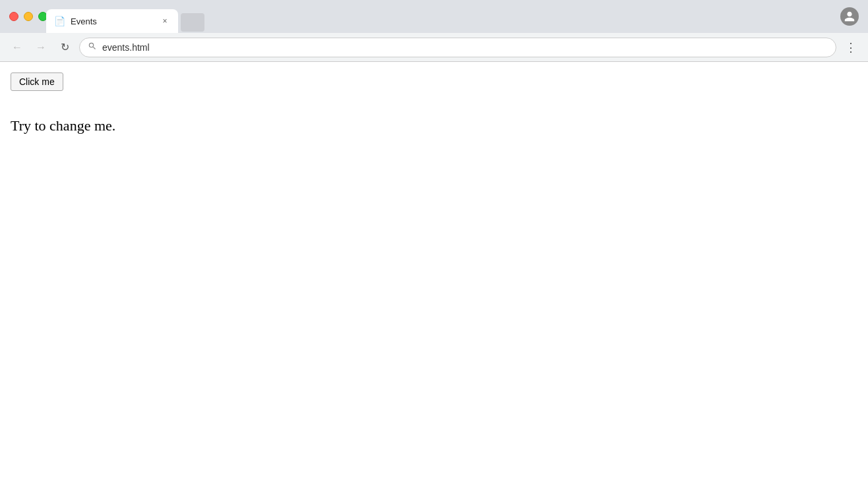 The height and width of the screenshot is (489, 868). Describe the element at coordinates (59, 21) in the screenshot. I see `tab-file-icon: 📄` at that location.